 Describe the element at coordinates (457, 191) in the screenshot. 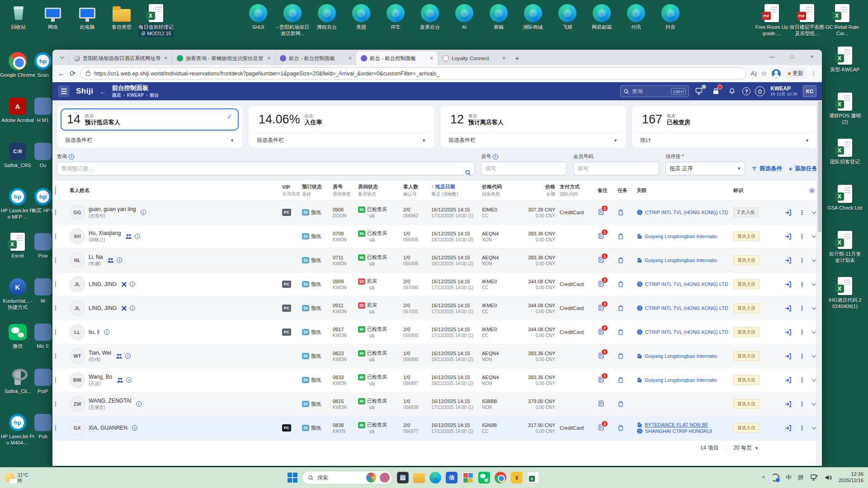

I see `column-header-dates: ↑ 抵店日期离店 (房晚数)` at that location.